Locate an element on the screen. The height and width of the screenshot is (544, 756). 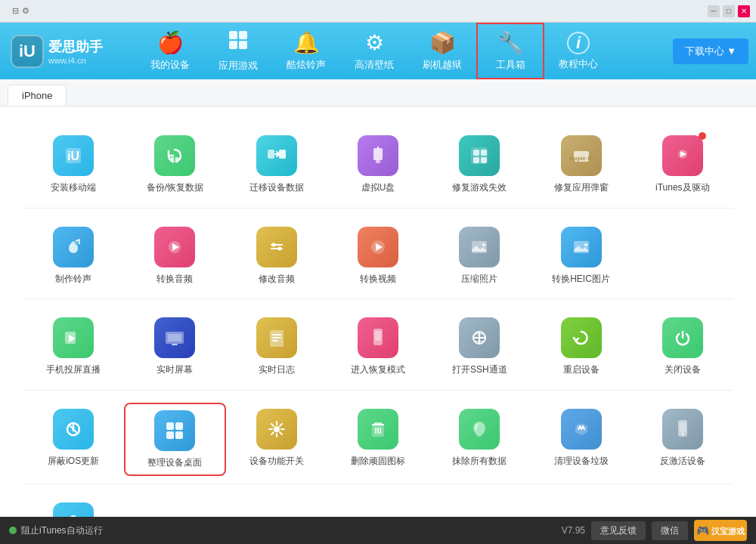
tools-row-5: 访问限制 is located at coordinates (378, 500).